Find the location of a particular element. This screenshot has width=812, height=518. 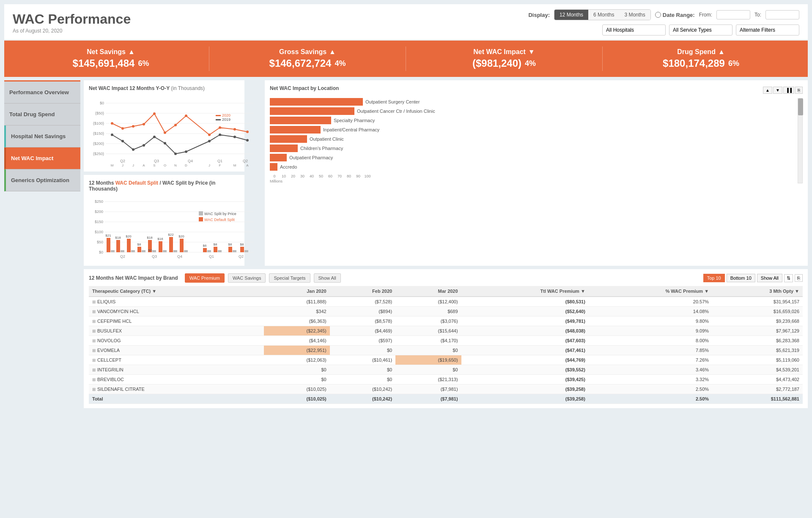

svg-text: D is located at coordinates (186, 165).